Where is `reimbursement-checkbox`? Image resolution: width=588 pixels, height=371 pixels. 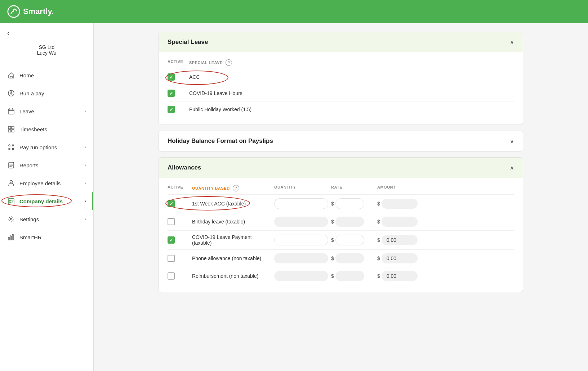 reimbursement-checkbox is located at coordinates (171, 276).